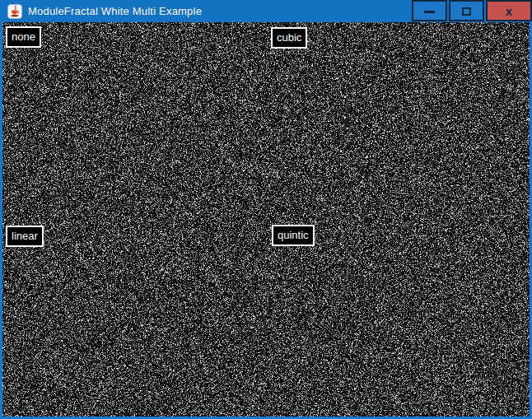 This screenshot has height=419, width=532. I want to click on java-coffee-cup-icon, so click(15, 12).